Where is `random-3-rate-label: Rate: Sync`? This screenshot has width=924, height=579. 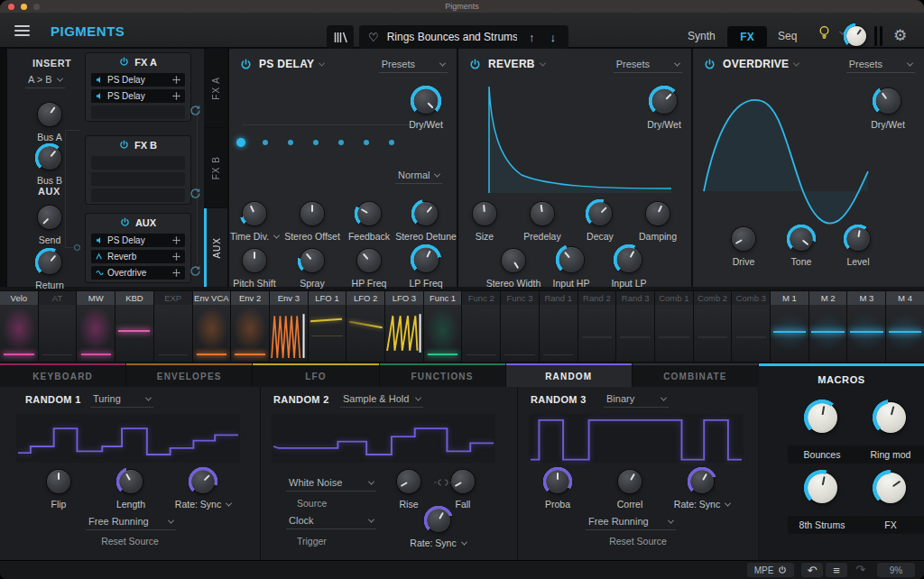
random-3-rate-label: Rate: Sync is located at coordinates (702, 504).